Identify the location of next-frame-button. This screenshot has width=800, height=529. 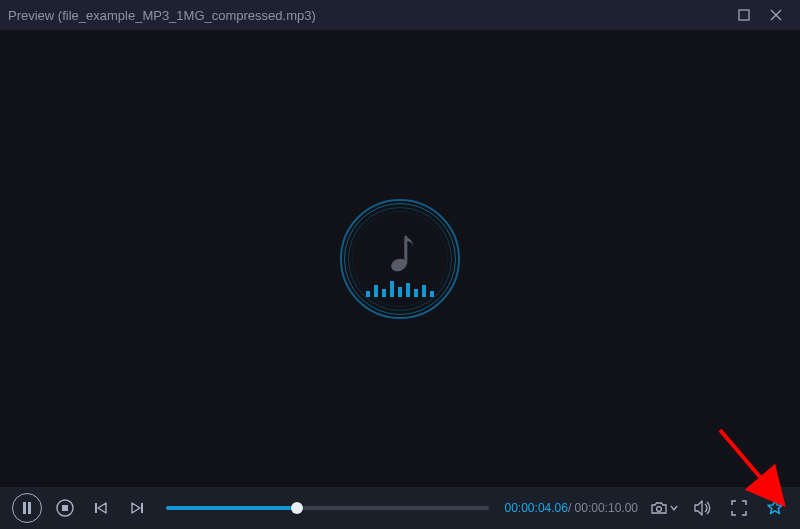
(137, 508).